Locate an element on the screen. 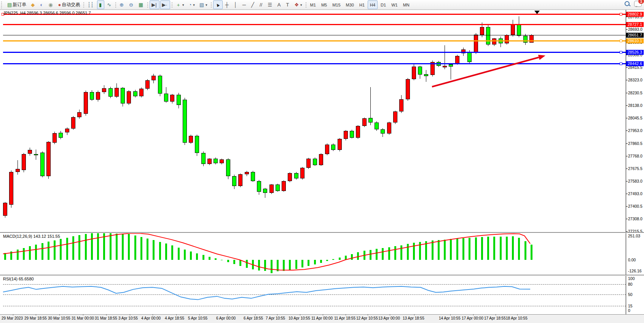 The width and height of the screenshot is (644, 323). search-icon is located at coordinates (627, 4).